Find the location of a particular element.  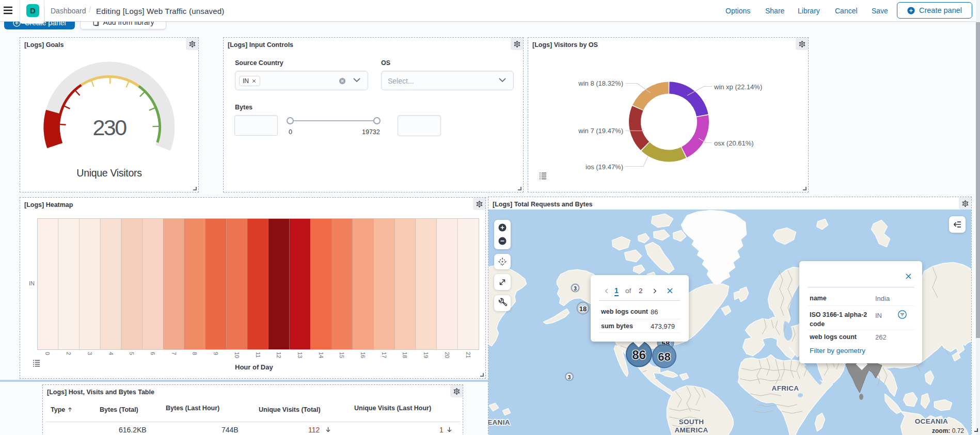

svg-text: 86 is located at coordinates (639, 355).